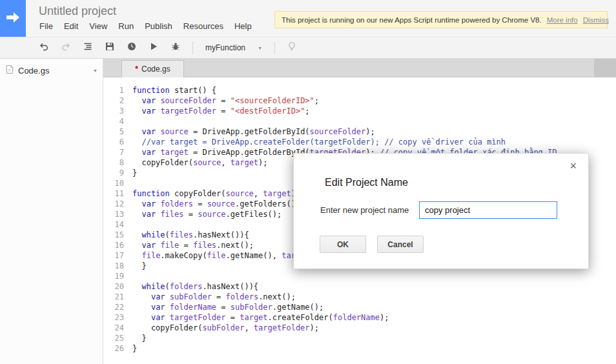  Describe the element at coordinates (137, 69) in the screenshot. I see `unsaved-marker: *` at that location.